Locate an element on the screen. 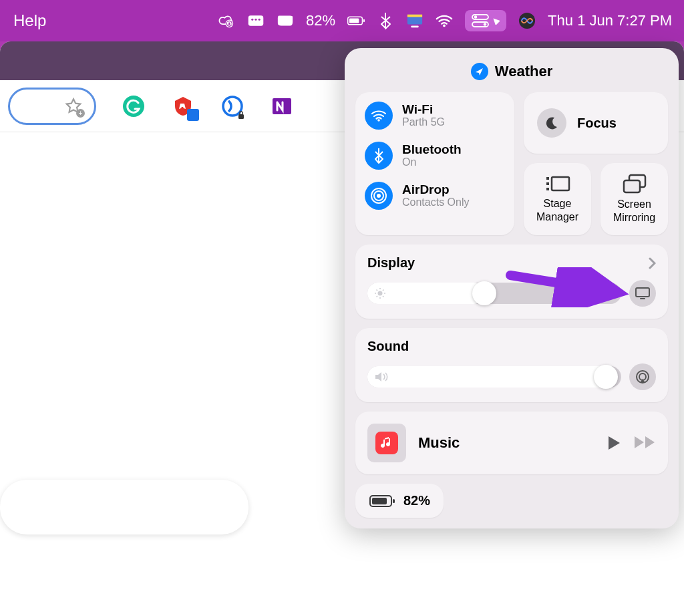 This screenshot has height=616, width=684. airdrop-icon is located at coordinates (379, 196).